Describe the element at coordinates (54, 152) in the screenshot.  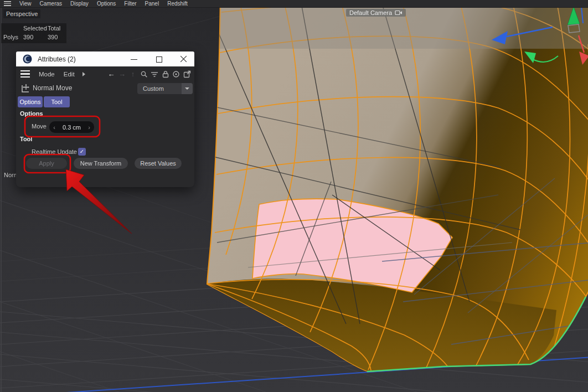
I see `realtime-update-label: Realtime Update` at that location.